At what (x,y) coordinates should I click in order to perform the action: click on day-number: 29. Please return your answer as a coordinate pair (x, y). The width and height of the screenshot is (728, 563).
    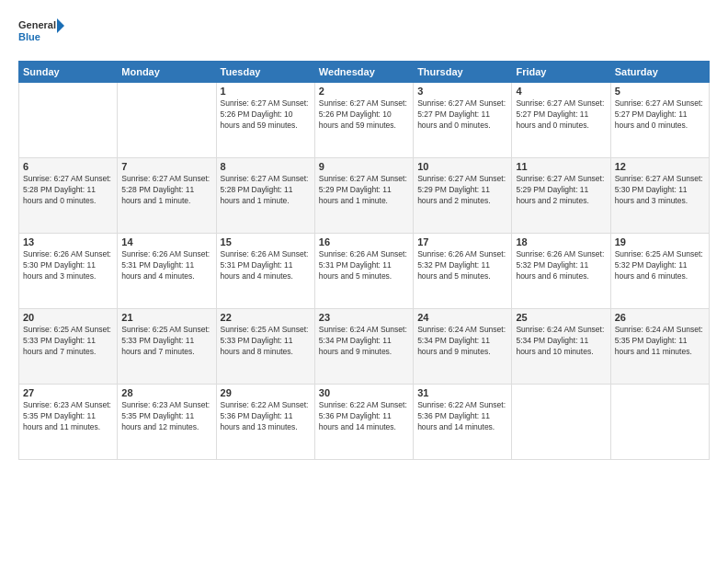
    Looking at the image, I should click on (266, 393).